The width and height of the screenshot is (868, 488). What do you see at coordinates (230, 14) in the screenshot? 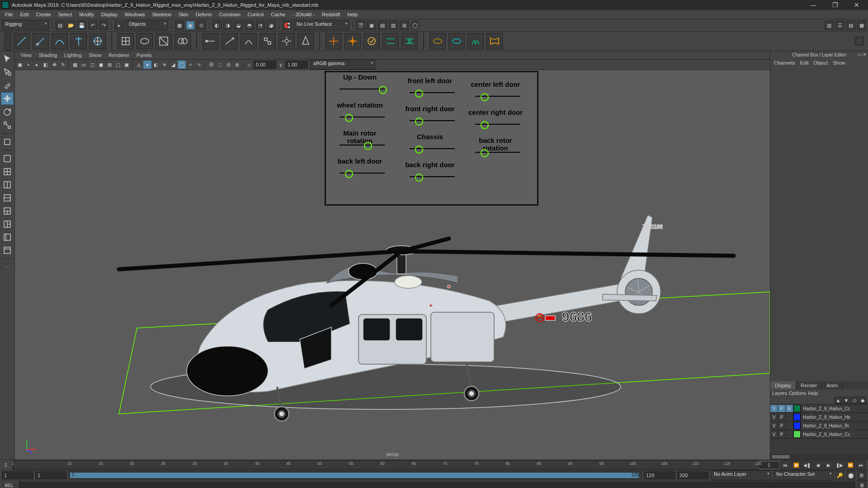
I see `menu-constrain: Constrain` at bounding box center [230, 14].